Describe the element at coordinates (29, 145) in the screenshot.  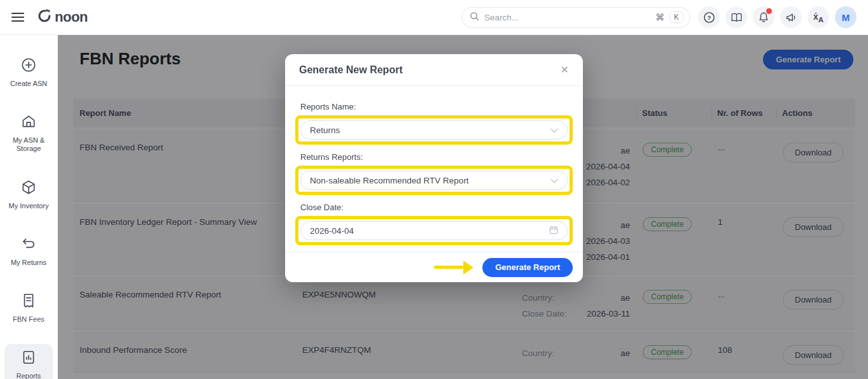
I see `sidebar-label: My ASN & Storage` at that location.